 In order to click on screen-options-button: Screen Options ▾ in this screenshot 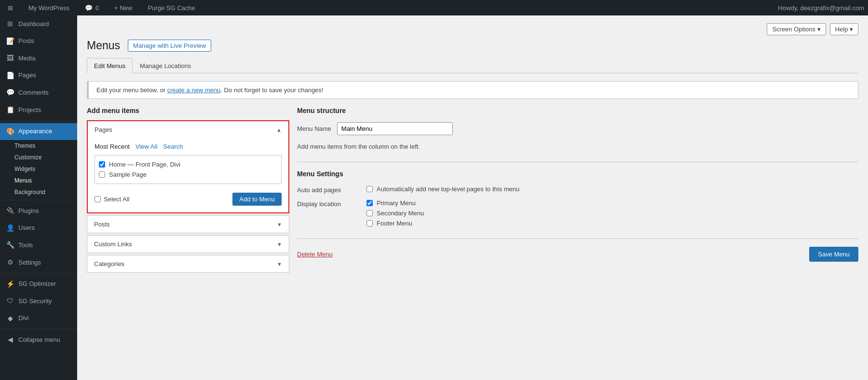, I will do `click(796, 29)`.